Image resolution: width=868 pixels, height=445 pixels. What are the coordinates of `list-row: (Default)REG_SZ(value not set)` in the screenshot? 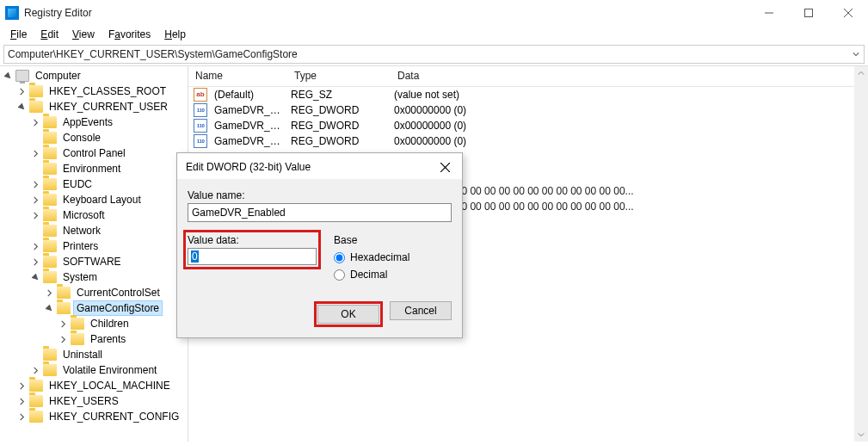 It's located at (528, 95).